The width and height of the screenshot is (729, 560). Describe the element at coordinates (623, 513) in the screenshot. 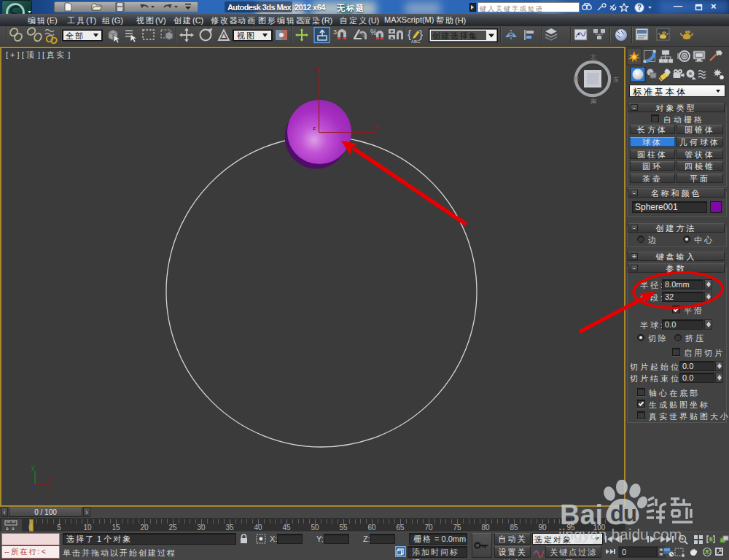

I see `svg-text: du` at that location.